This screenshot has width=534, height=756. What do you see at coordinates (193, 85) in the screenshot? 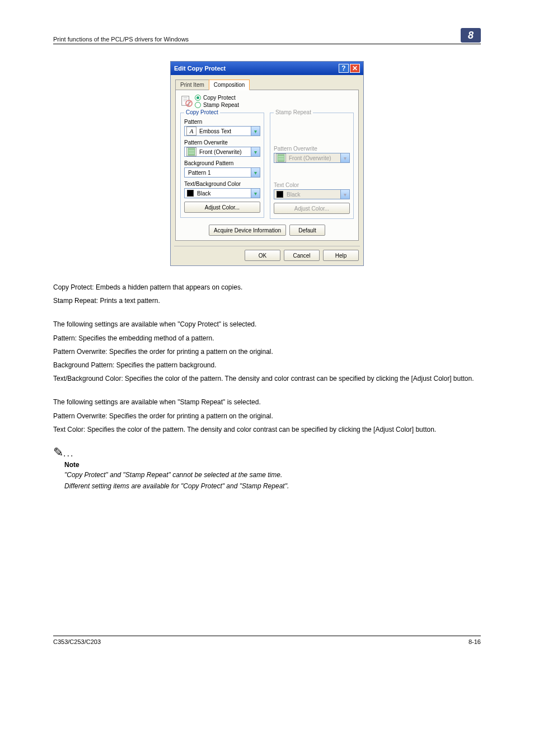
I see `tab-print-item: Print Item` at bounding box center [193, 85].